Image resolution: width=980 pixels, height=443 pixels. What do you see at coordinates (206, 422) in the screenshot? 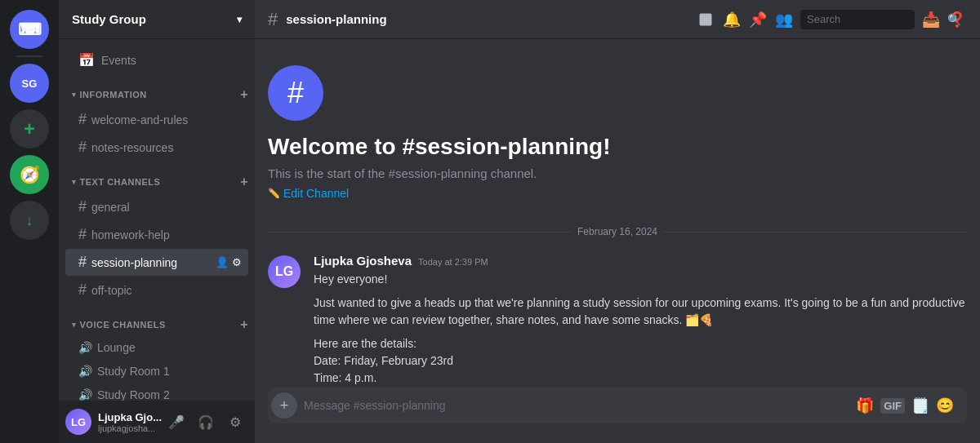
I see `deafen-button: 🎧` at bounding box center [206, 422].